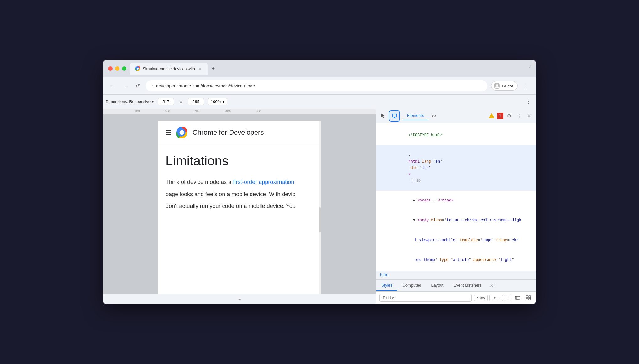 This screenshot has width=639, height=364. What do you see at coordinates (383, 116) in the screenshot?
I see `cursor-icon` at bounding box center [383, 116].